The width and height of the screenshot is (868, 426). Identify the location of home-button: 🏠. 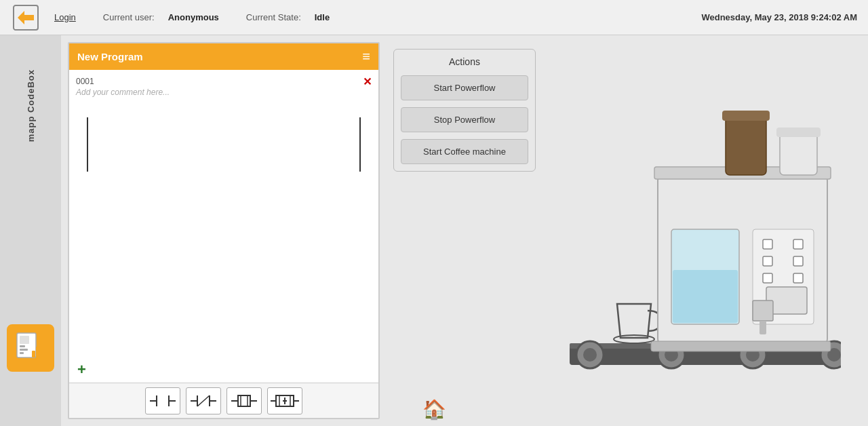
(434, 410).